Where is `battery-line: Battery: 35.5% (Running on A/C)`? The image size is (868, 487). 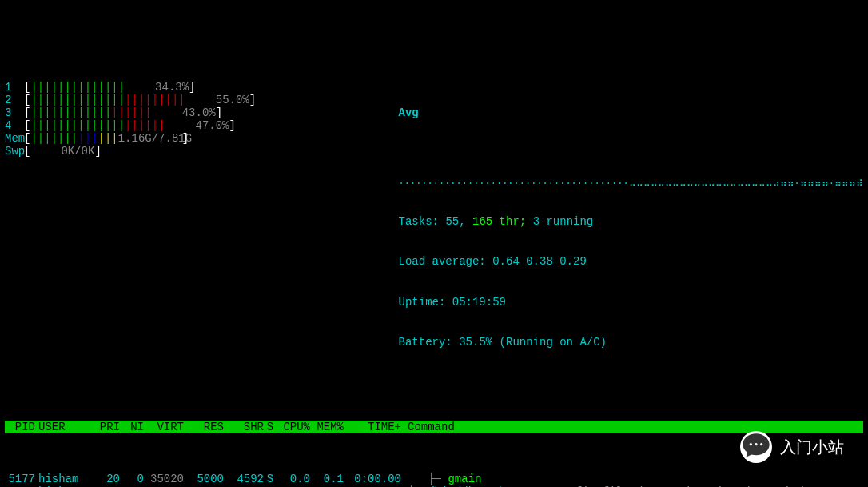 battery-line: Battery: 35.5% (Running on A/C) is located at coordinates (631, 342).